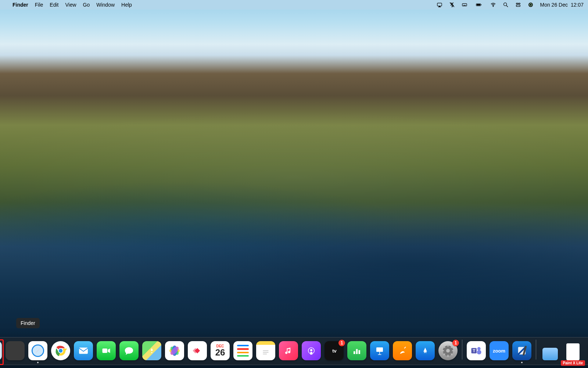 The height and width of the screenshot is (368, 588). I want to click on dock-item-reminders, so click(243, 352).